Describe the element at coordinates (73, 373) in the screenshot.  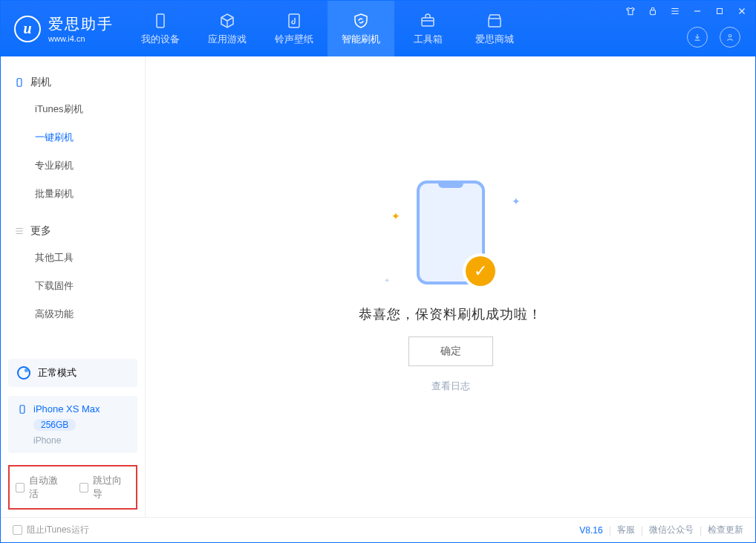
I see `mode-card: 正常模式` at that location.